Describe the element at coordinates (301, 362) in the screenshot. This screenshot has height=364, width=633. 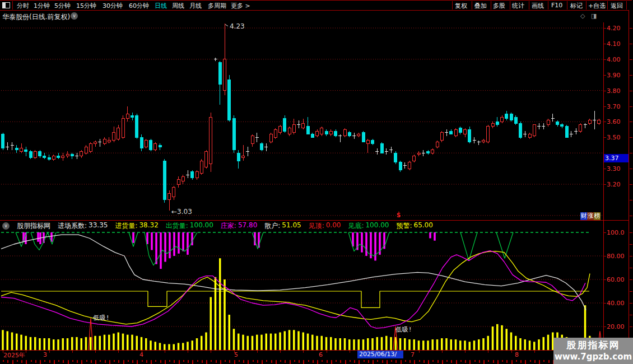
I see `bottom-mini-panel` at that location.